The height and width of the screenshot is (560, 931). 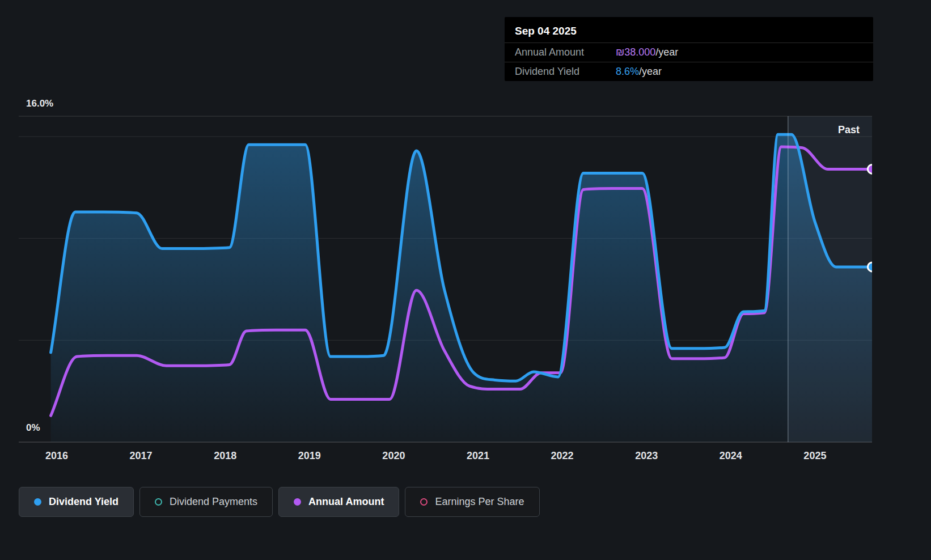 I want to click on x-tick-label: 2020, so click(x=393, y=456).